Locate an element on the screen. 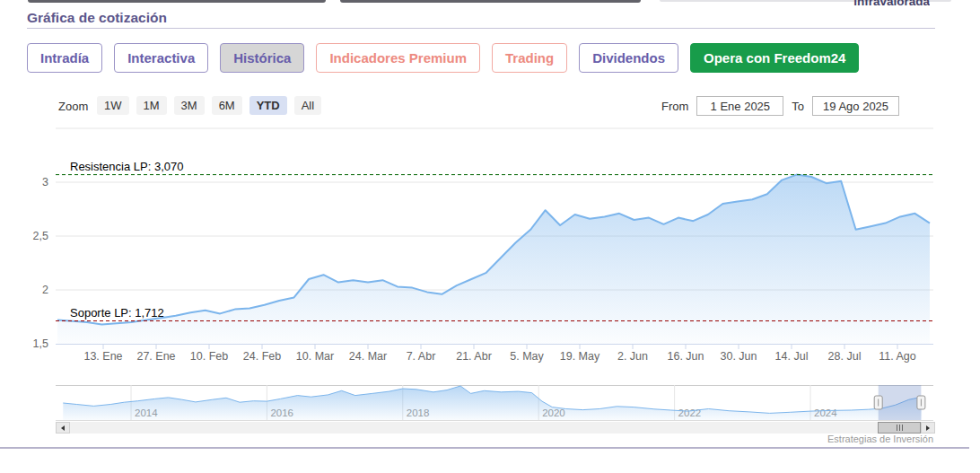 The width and height of the screenshot is (980, 473). x-axis-label: 30. Jun is located at coordinates (738, 356).